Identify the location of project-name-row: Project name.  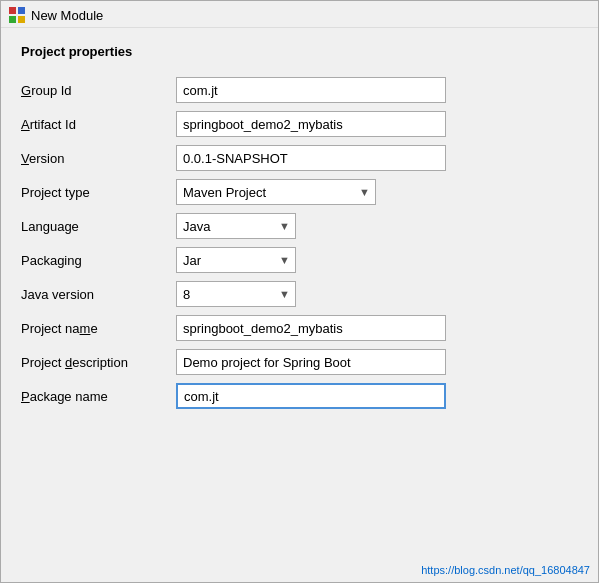
(300, 328).